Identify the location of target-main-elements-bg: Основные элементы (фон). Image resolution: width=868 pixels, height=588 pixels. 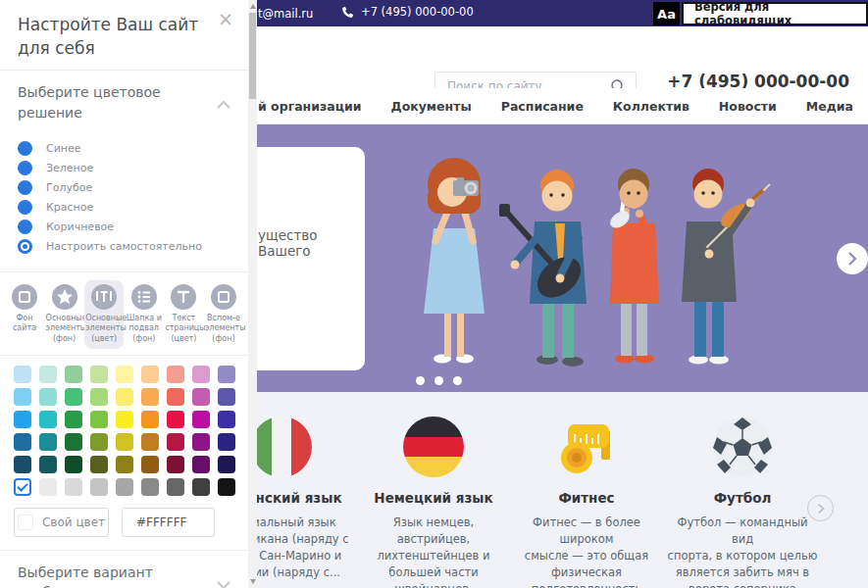
(65, 315).